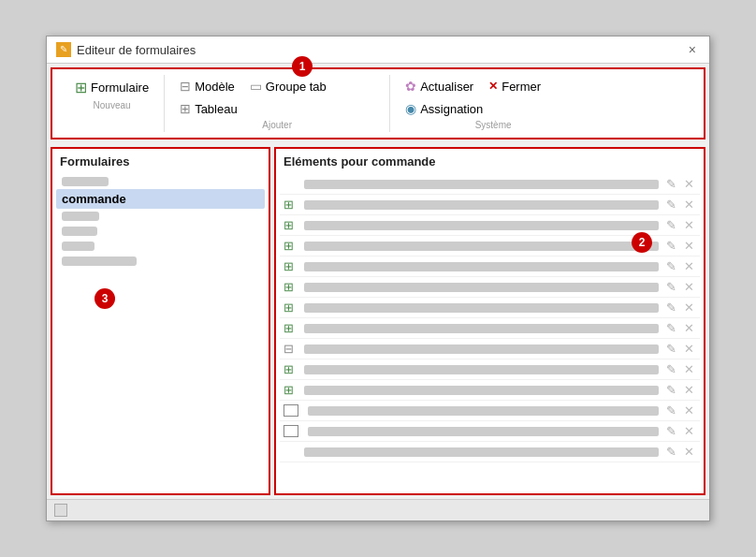  Describe the element at coordinates (378, 509) in the screenshot. I see `footer-bar` at that location.